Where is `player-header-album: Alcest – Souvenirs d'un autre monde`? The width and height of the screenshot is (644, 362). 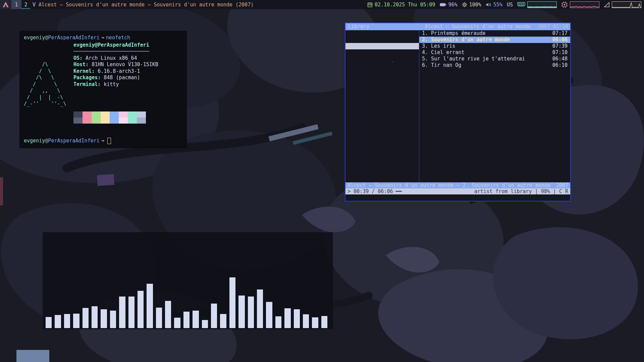 player-header-album: Alcest – Souvenirs d'un autre monde is located at coordinates (478, 27).